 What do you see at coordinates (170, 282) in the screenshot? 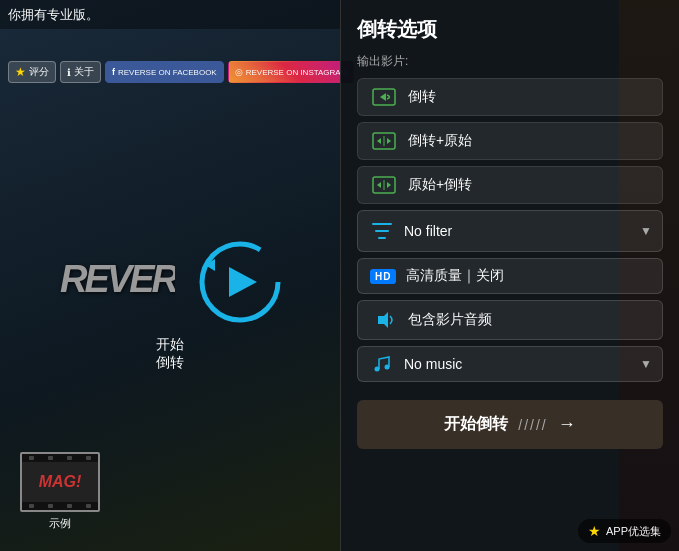
I see `logo-play-row: REVERSE` at bounding box center [170, 282].